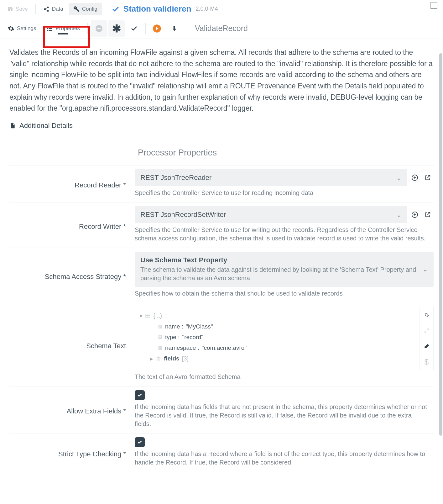  What do you see at coordinates (76, 9) in the screenshot?
I see `wrench-icon` at bounding box center [76, 9].